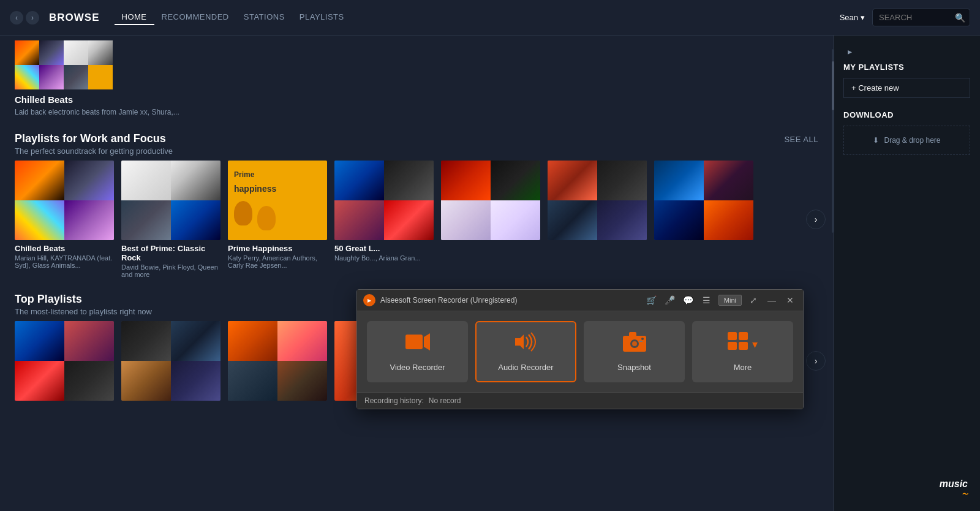  I want to click on recorder-audio-button: Audio Recorder, so click(526, 352).